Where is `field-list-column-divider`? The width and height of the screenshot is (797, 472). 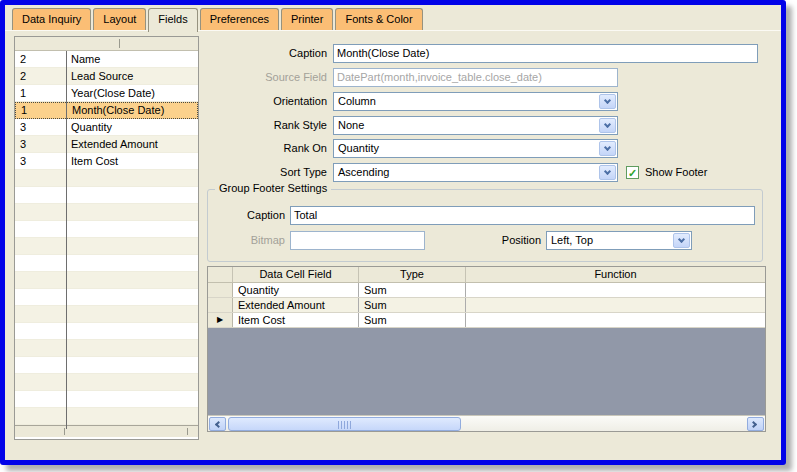
field-list-column-divider is located at coordinates (66, 240).